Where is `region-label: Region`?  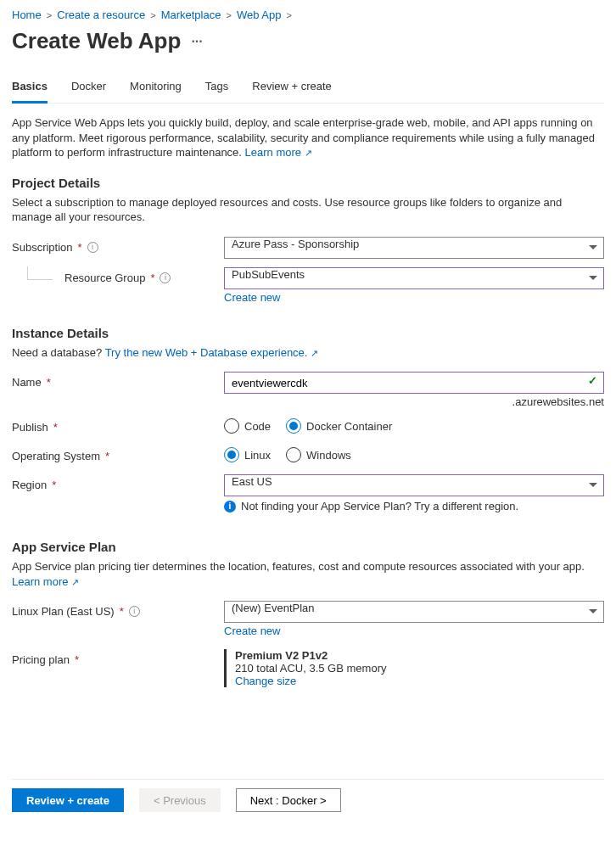 region-label: Region is located at coordinates (29, 485).